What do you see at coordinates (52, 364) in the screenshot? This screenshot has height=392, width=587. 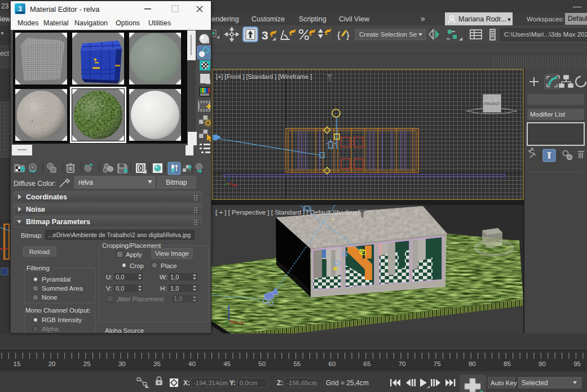 I see `svg-text: 20` at bounding box center [52, 364].